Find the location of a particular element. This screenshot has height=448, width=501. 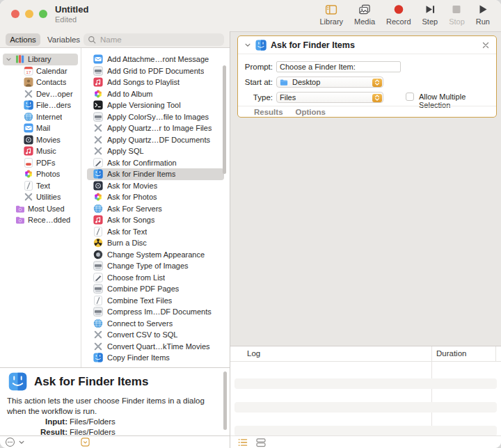

action-item-connect-to-servers: Connect to Servers is located at coordinates (156, 324).